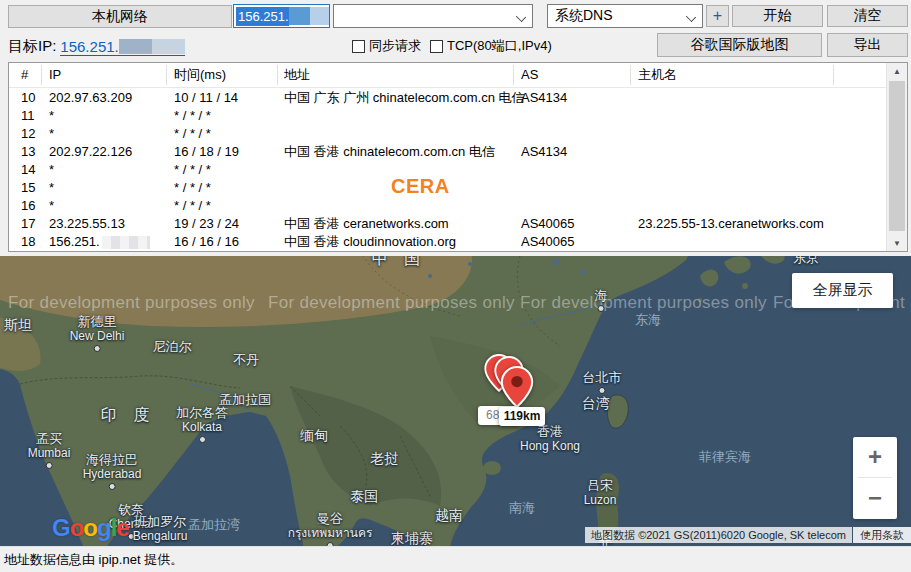 This screenshot has height=572, width=911. What do you see at coordinates (522, 416) in the screenshot?
I see `distance-tooltip: 119km` at bounding box center [522, 416].